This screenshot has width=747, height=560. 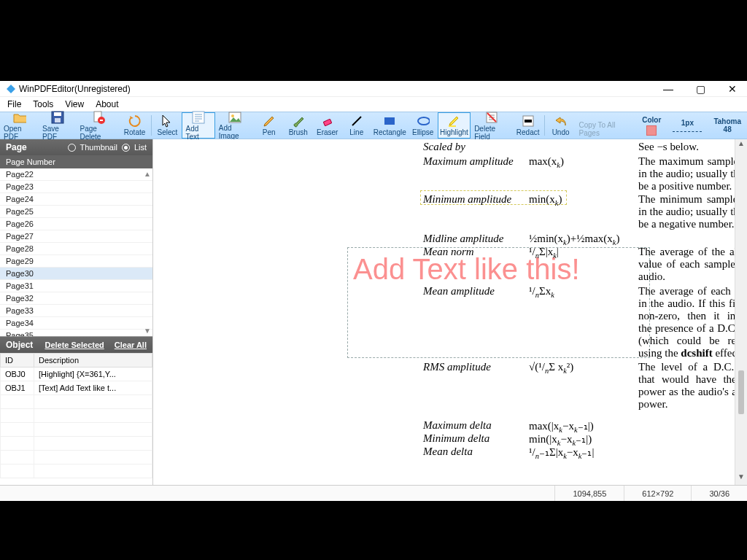 What do you see at coordinates (76, 286) in the screenshot?
I see `page-item-page31: Page31` at bounding box center [76, 286].